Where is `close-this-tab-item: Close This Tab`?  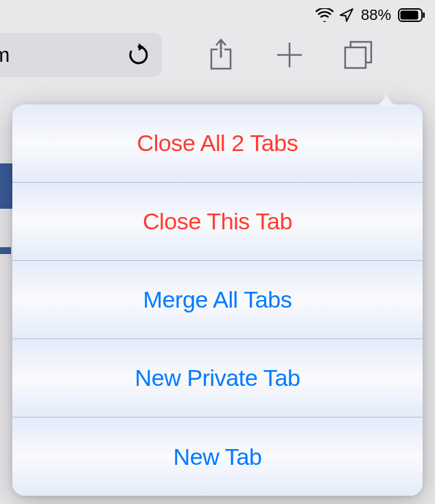
close-this-tab-item: Close This Tab is located at coordinates (217, 222).